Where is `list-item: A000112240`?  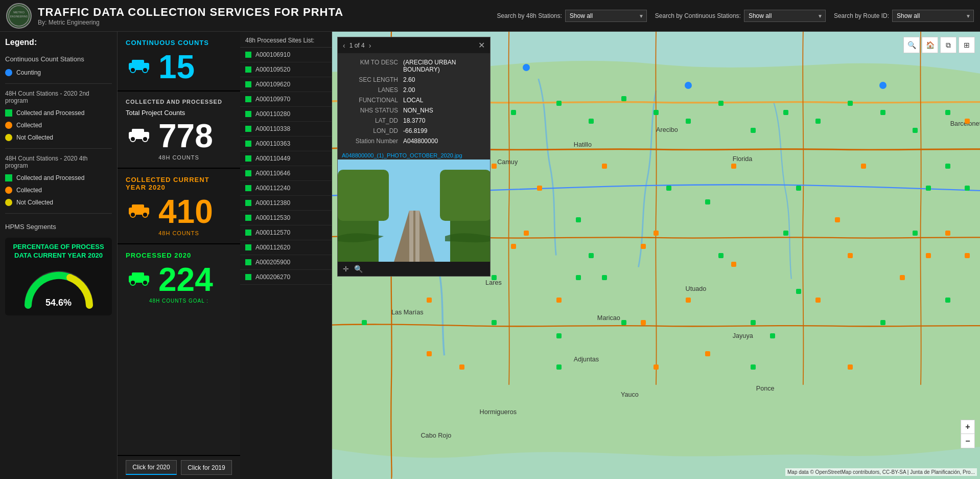 list-item: A000112240 is located at coordinates (286, 188).